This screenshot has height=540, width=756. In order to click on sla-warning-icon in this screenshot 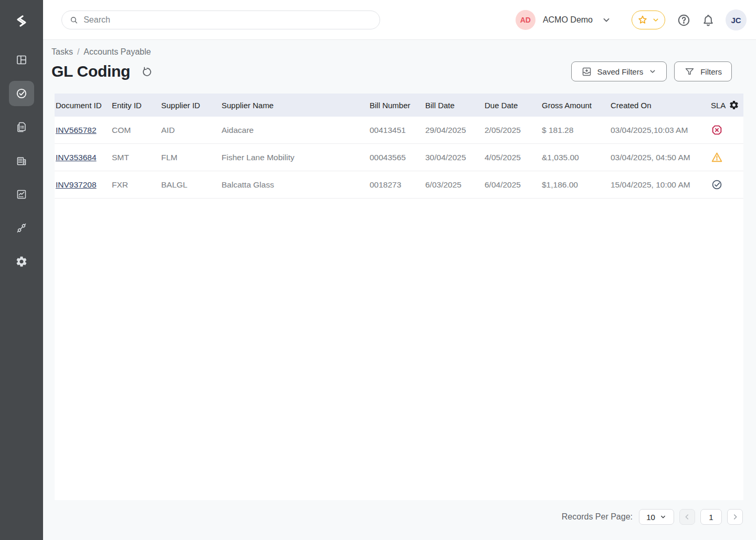, I will do `click(717, 158)`.